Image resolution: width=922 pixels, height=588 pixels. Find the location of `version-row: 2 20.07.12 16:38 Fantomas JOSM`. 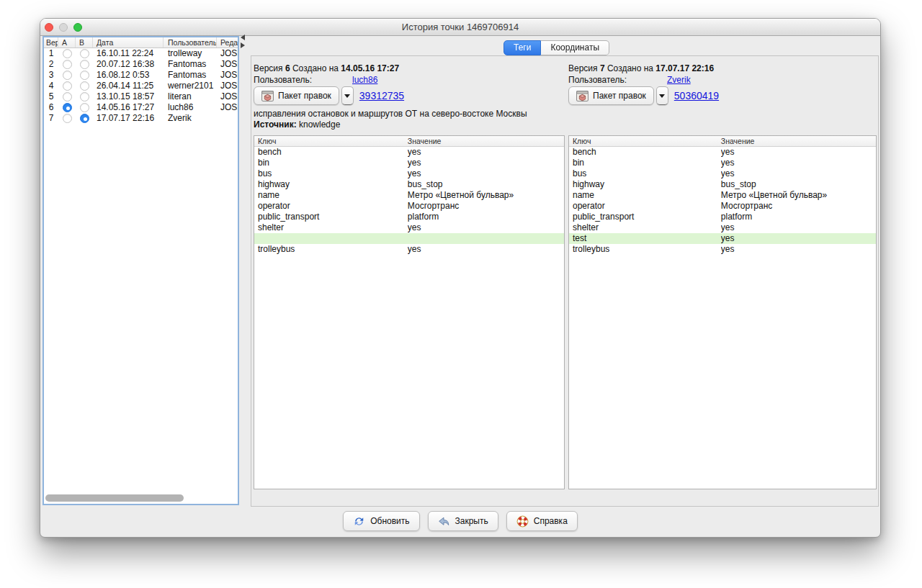

version-row: 2 20.07.12 16:38 Fantomas JOSM is located at coordinates (141, 65).